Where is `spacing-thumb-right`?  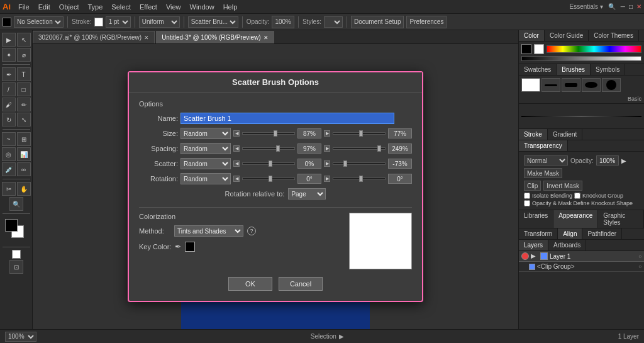 spacing-thumb-right is located at coordinates (379, 149).